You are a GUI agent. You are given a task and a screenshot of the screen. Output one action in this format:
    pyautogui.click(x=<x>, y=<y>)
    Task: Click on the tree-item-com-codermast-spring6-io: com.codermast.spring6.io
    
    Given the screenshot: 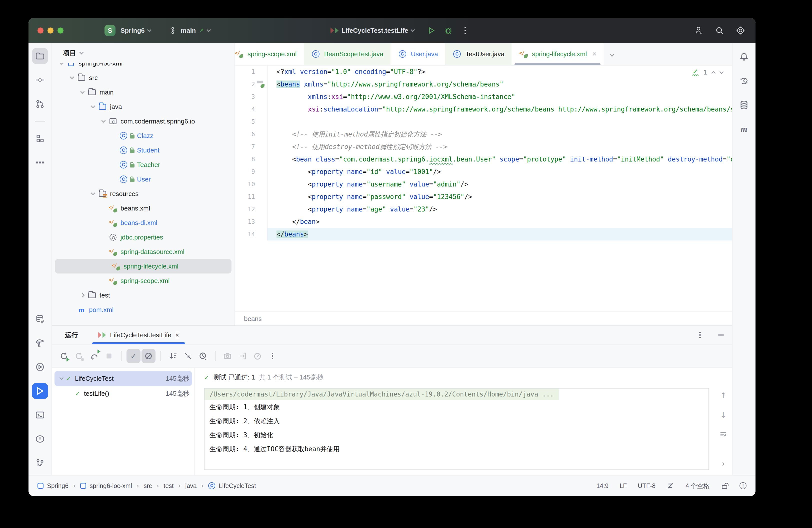 What is the action you would take?
    pyautogui.click(x=143, y=121)
    